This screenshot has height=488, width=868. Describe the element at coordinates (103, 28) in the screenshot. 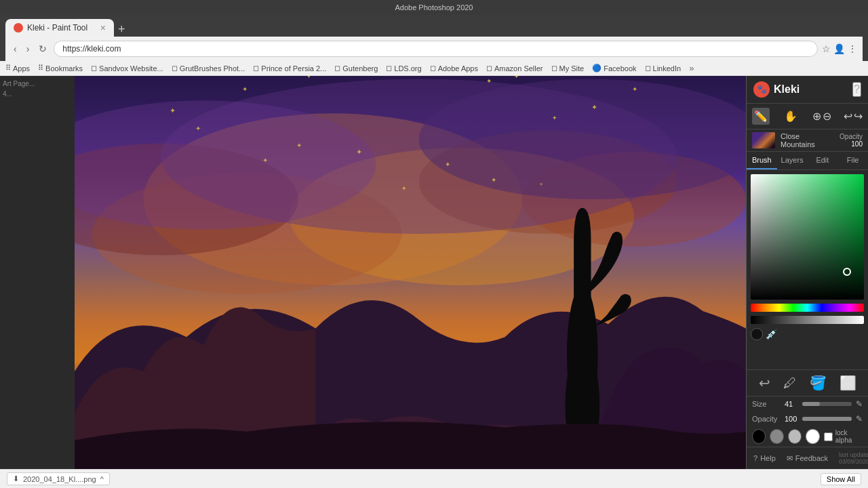

I see `tab-close-btn: ×` at that location.